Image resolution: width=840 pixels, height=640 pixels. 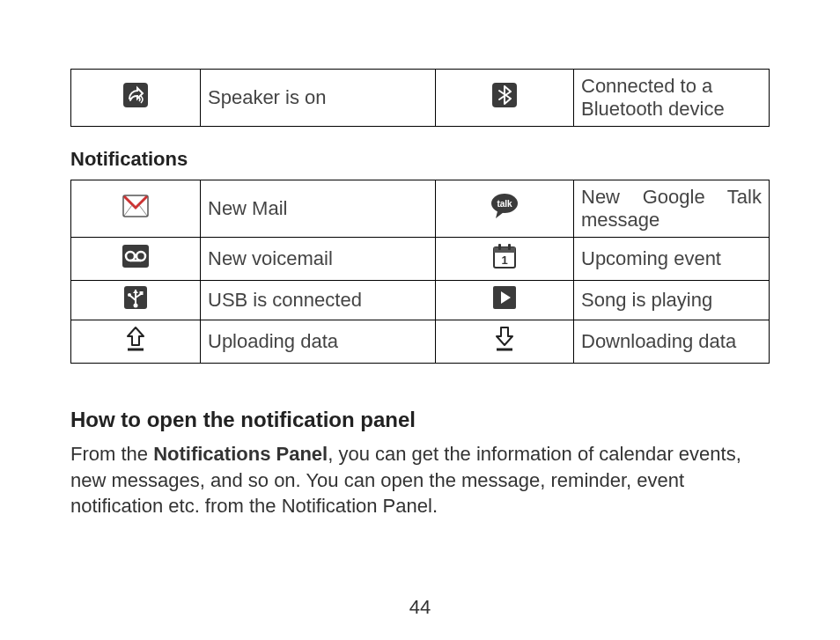 What do you see at coordinates (420, 159) in the screenshot?
I see `notifications-heading: Notifications` at bounding box center [420, 159].